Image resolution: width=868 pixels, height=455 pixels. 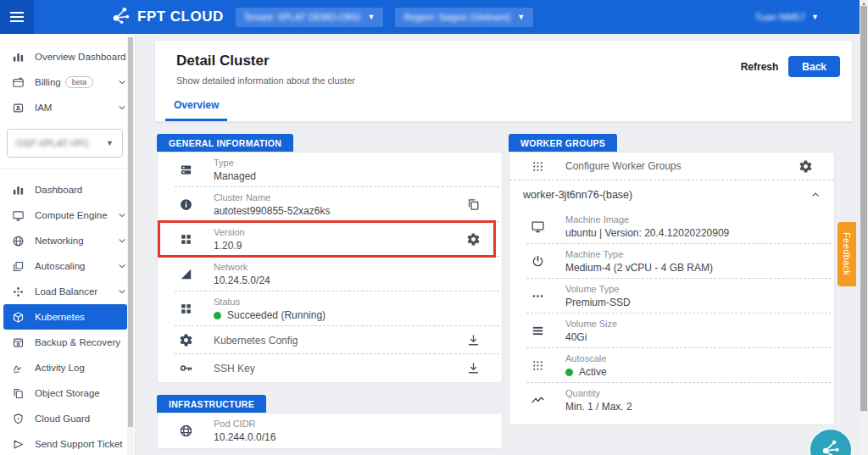 What do you see at coordinates (59, 368) in the screenshot?
I see `sidebar-item-label: Activity Log` at bounding box center [59, 368].